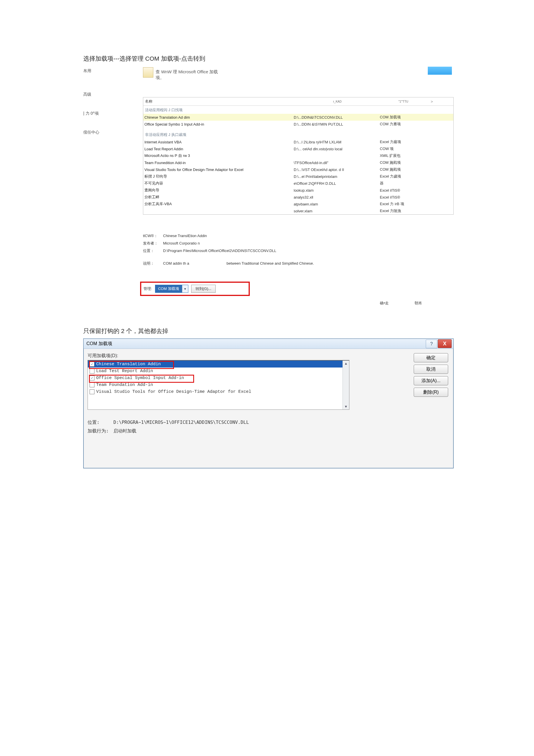 This screenshot has height=756, width=534. What do you see at coordinates (419, 303) in the screenshot?
I see `cancel-button: 朝肖` at bounding box center [419, 303].